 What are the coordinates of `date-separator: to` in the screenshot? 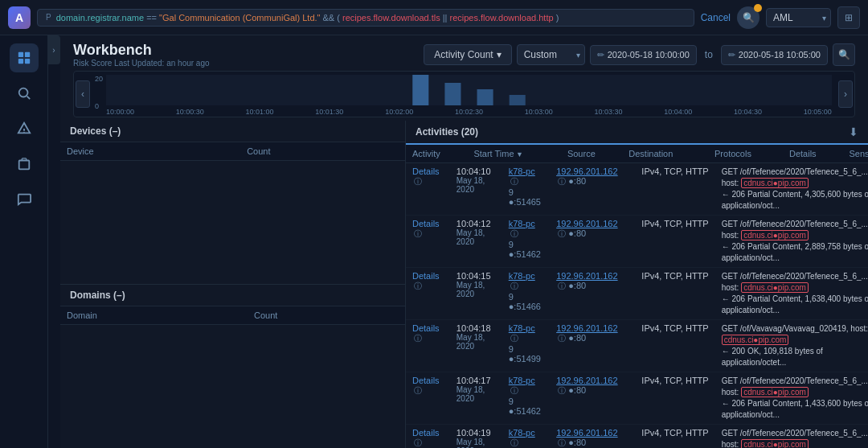 It's located at (709, 55).